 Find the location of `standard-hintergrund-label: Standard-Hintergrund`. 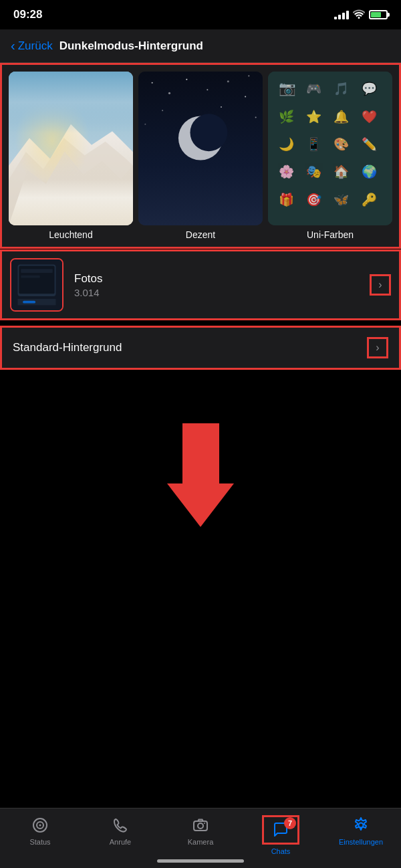

standard-hintergrund-label: Standard-Hintergrund is located at coordinates (190, 348).